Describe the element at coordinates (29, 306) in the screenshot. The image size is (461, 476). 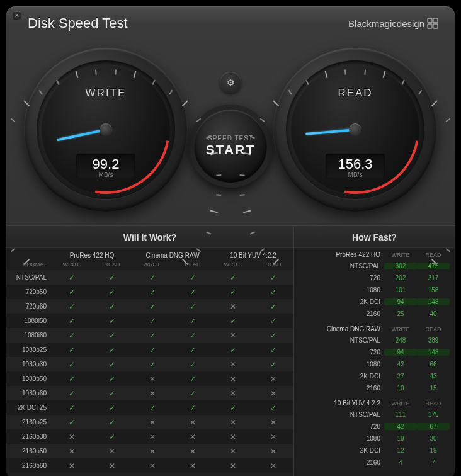
I see `format-cell: 720p60` at that location.